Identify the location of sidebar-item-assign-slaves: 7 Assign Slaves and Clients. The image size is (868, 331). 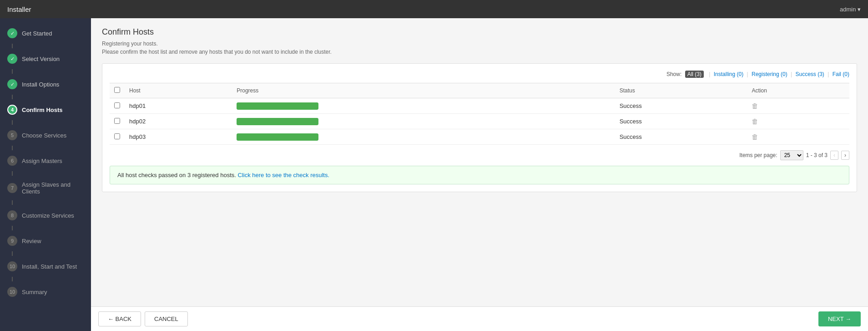
(45, 188).